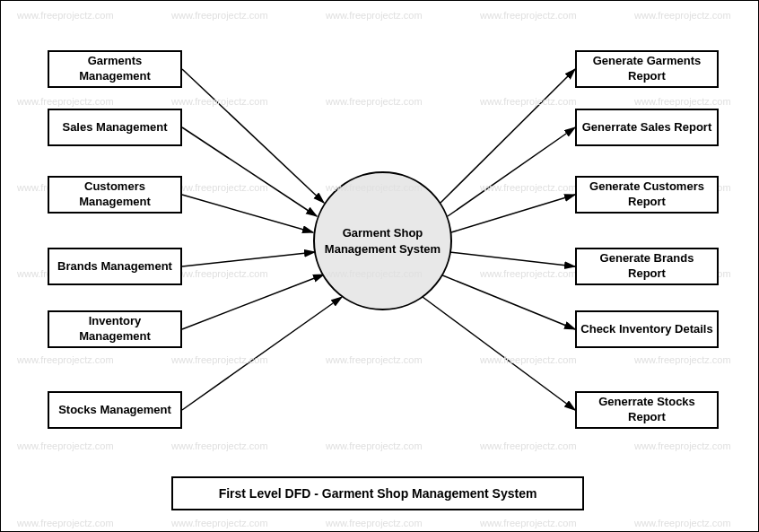 The height and width of the screenshot is (532, 759). I want to click on center-process-label: Garment Shop Management System, so click(382, 240).